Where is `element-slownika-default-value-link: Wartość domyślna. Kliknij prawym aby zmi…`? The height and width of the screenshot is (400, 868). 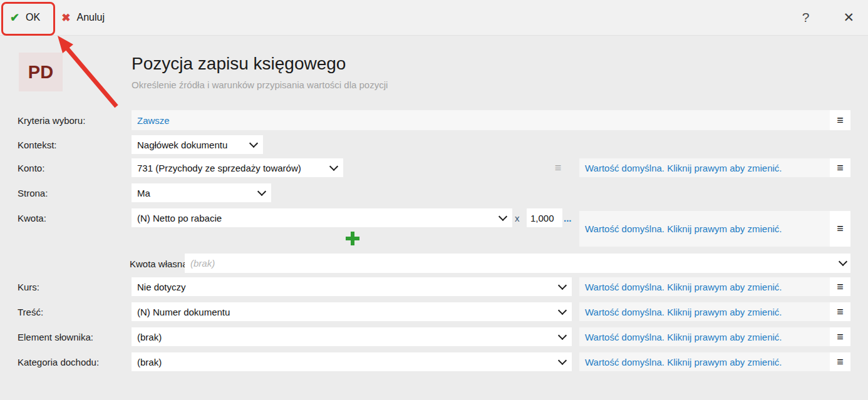 element-slownika-default-value-link: Wartość domyślna. Kliknij prawym aby zmi… is located at coordinates (705, 337).